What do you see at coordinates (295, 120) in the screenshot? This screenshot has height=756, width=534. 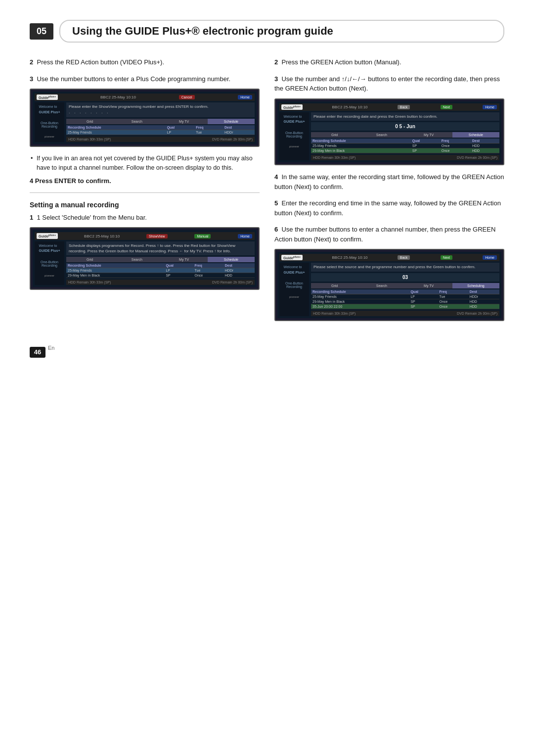 I see `manual-date-welcome: Welcome toGUIDE Plus+` at bounding box center [295, 120].